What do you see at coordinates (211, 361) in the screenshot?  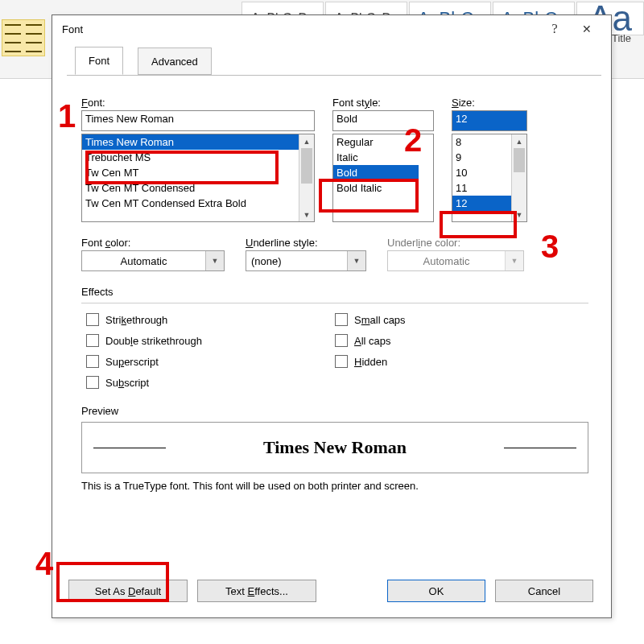 I see `checkbox-superscript: Superscript` at bounding box center [211, 361].